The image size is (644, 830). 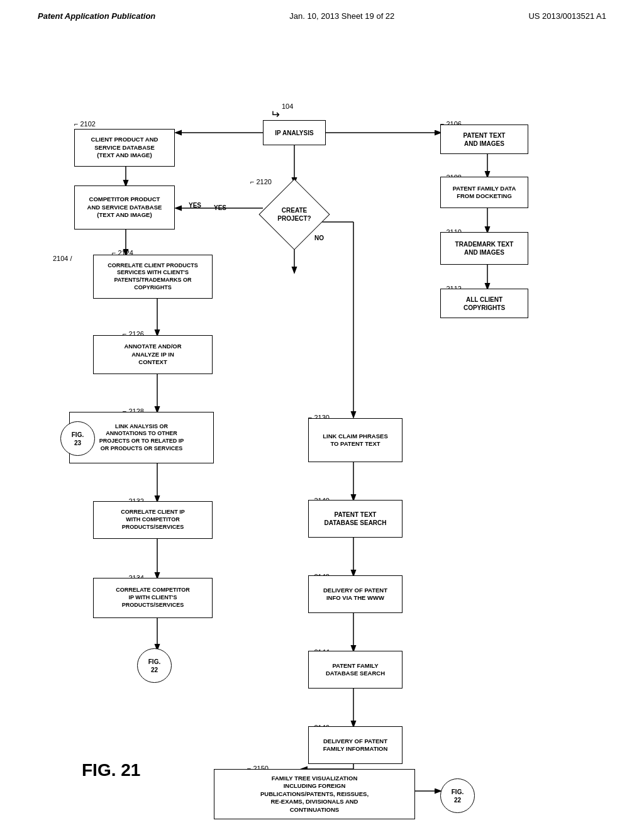 What do you see at coordinates (85, 124) in the screenshot?
I see `ref-2102: ⌐ 2102` at bounding box center [85, 124].